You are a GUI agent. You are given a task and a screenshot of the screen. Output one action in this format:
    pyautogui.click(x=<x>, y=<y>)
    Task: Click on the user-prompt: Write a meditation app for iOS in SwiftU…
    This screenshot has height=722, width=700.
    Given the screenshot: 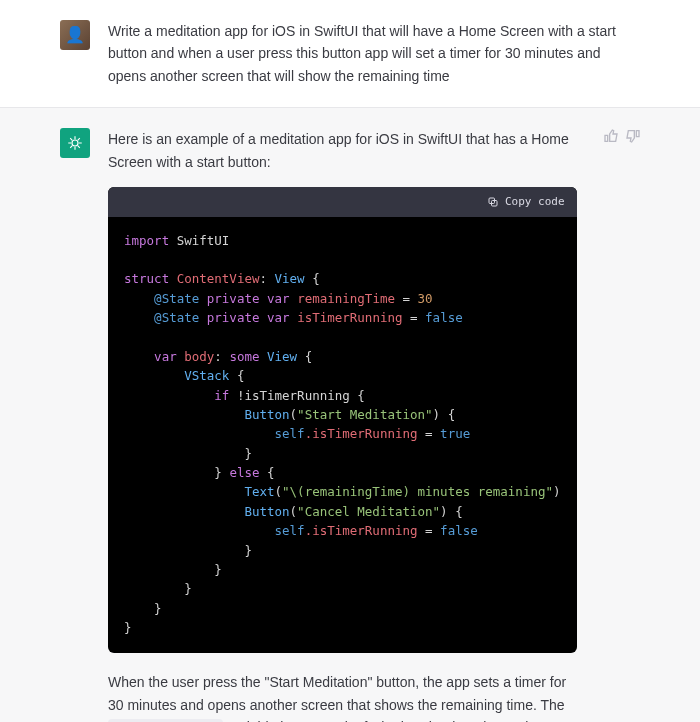 What is the action you would take?
    pyautogui.click(x=374, y=54)
    